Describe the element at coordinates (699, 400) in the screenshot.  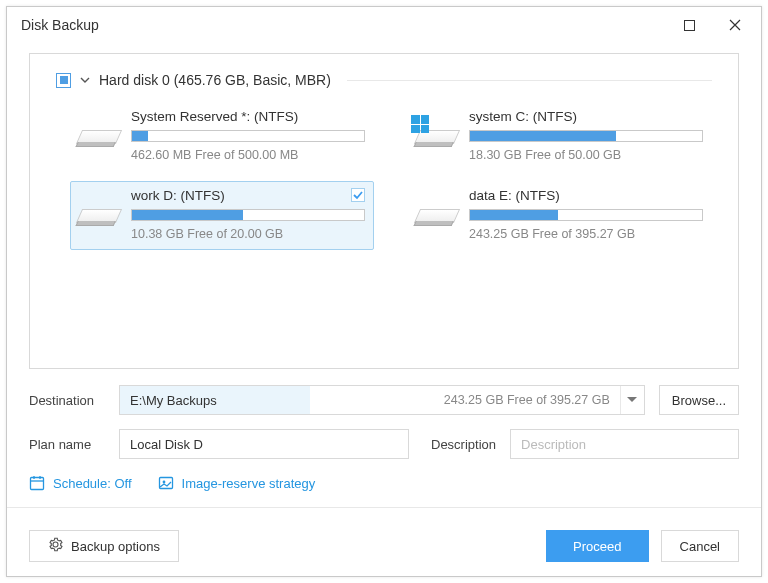
I see `browse-button-label: Browse...` at that location.